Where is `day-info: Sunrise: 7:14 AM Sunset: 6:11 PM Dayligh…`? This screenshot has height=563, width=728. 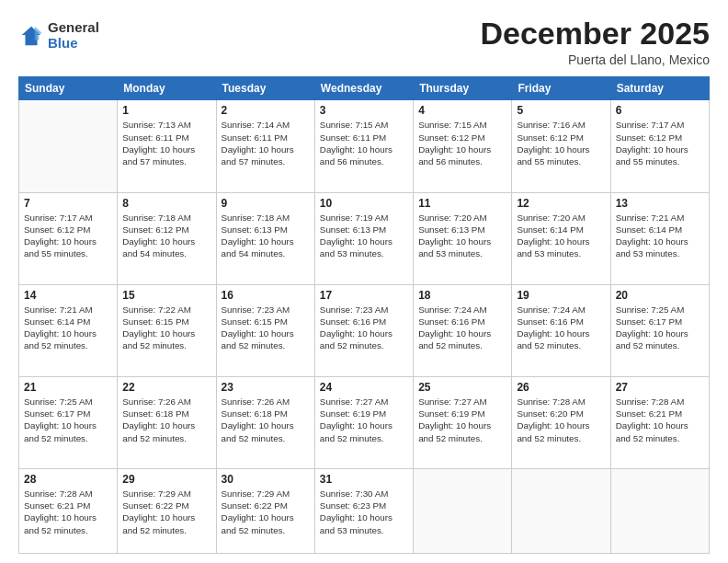
day-info: Sunrise: 7:14 AM Sunset: 6:11 PM Dayligh… is located at coordinates (266, 144).